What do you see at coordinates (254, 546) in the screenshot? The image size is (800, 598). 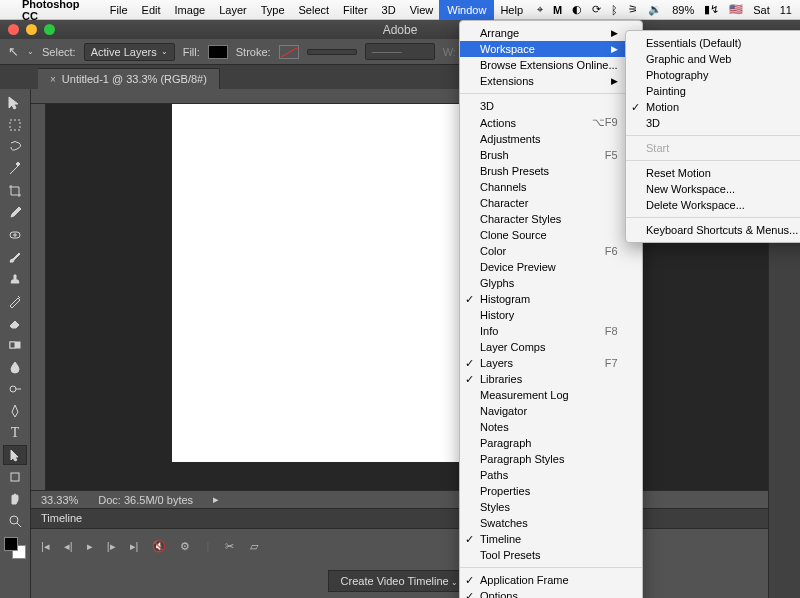 I see `transition-button: ▱` at bounding box center [254, 546].